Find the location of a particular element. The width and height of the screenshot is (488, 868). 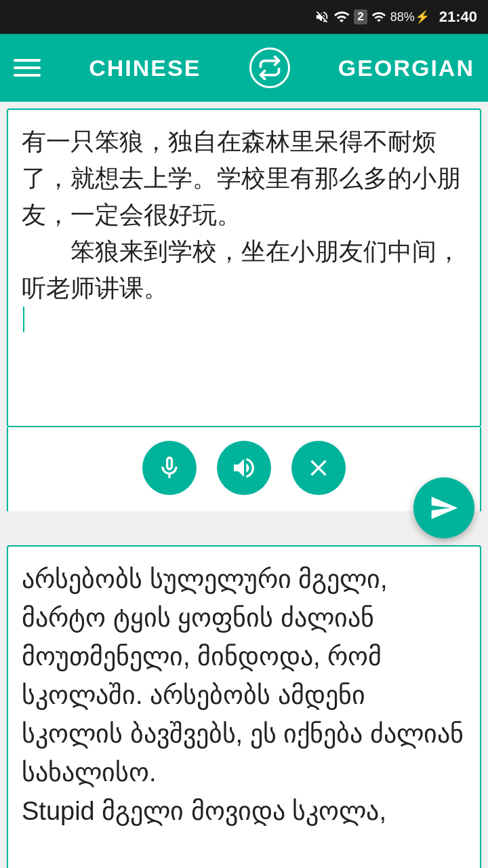

clear-icon is located at coordinates (319, 468).